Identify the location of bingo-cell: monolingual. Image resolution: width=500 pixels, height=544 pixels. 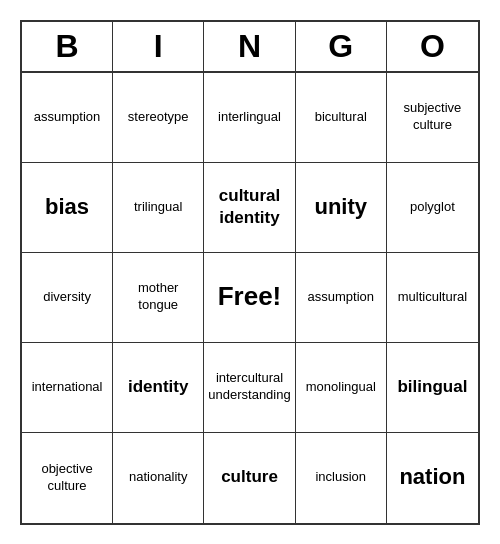
(342, 388).